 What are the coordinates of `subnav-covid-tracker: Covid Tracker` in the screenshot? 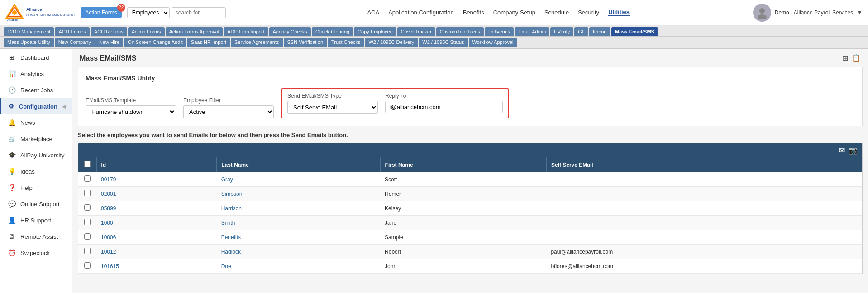 It's located at (416, 32).